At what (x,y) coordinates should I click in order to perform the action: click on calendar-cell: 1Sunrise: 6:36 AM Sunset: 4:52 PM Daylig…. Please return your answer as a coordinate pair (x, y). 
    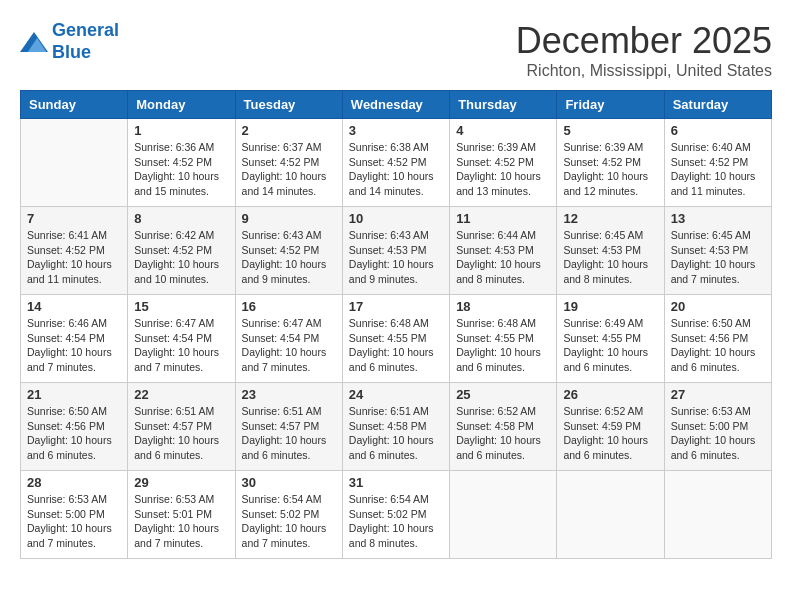
    Looking at the image, I should click on (182, 163).